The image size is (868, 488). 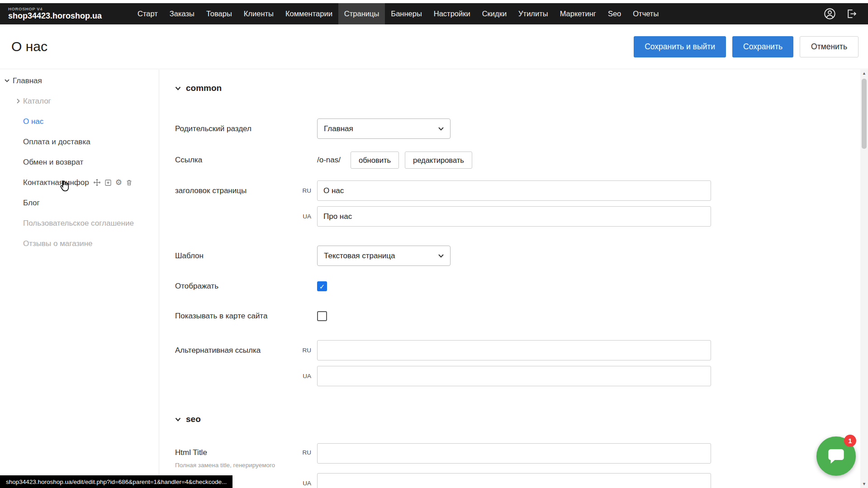 What do you see at coordinates (381, 256) in the screenshot?
I see `select-value: Текстовая страница` at bounding box center [381, 256].